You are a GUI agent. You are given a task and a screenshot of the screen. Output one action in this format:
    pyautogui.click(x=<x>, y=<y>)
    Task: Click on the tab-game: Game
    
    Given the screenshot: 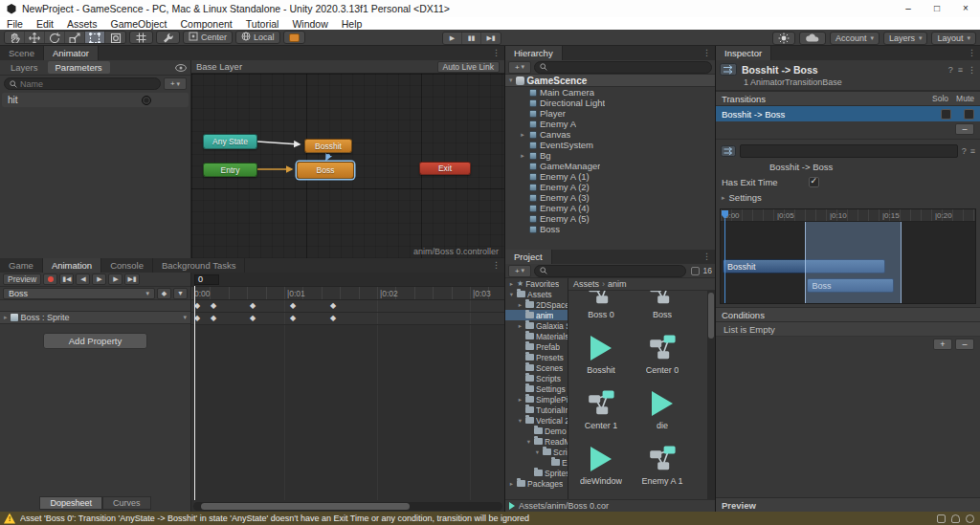 What is the action you would take?
    pyautogui.click(x=21, y=266)
    